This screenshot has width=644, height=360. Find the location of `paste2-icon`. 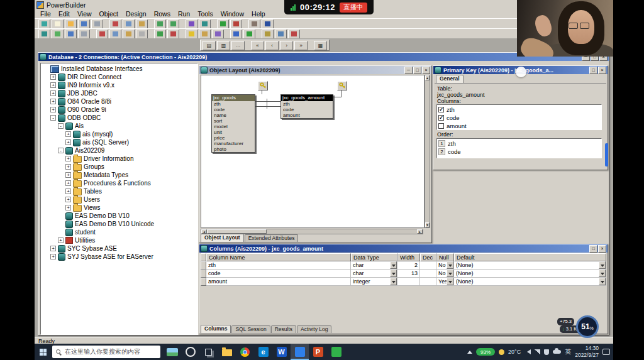

paste2-icon is located at coordinates (128, 34).